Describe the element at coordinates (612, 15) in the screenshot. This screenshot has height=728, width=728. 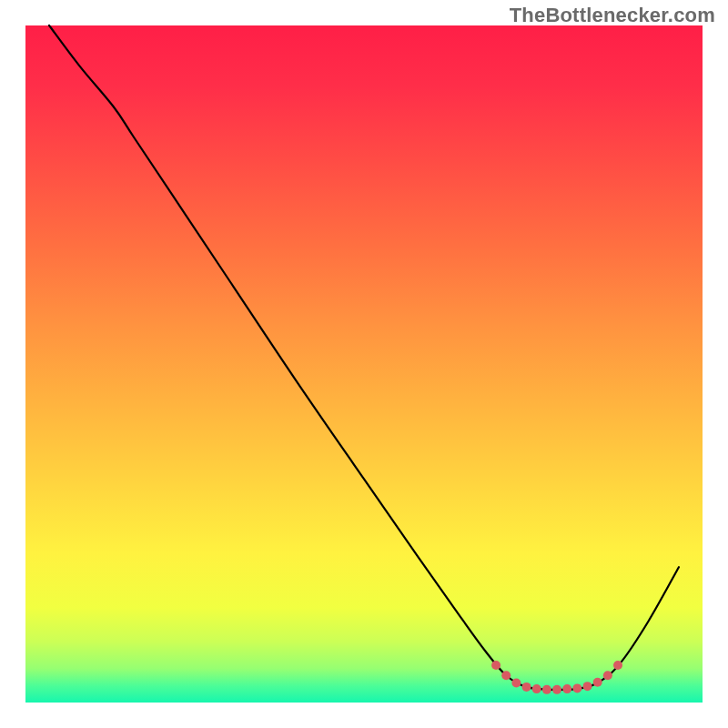
I see `watermark-text: TheBottlenecker.com` at that location.